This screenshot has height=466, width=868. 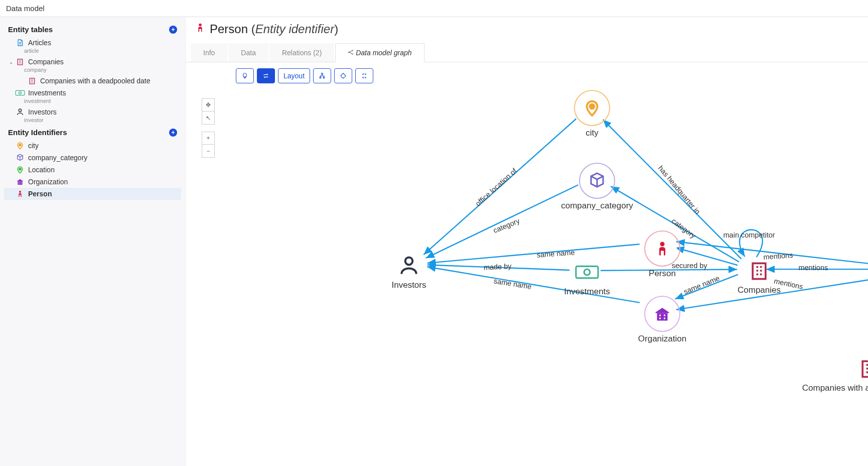 What do you see at coordinates (592, 114) in the screenshot?
I see `node-city: city` at bounding box center [592, 114].